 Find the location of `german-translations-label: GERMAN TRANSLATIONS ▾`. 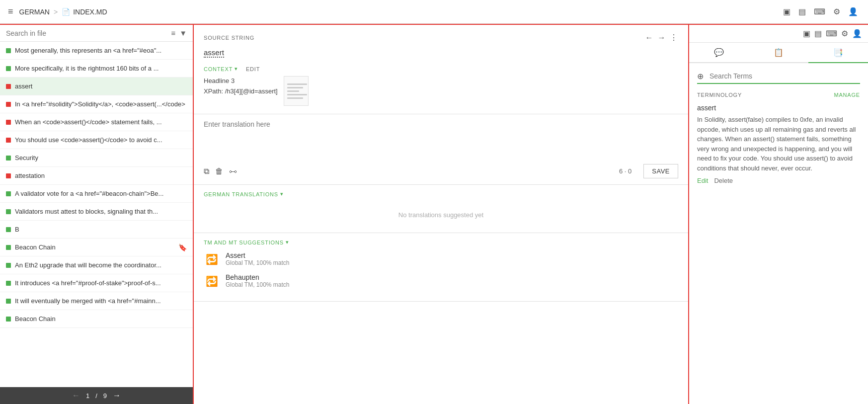

german-translations-label: GERMAN TRANSLATIONS ▾ is located at coordinates (441, 194).